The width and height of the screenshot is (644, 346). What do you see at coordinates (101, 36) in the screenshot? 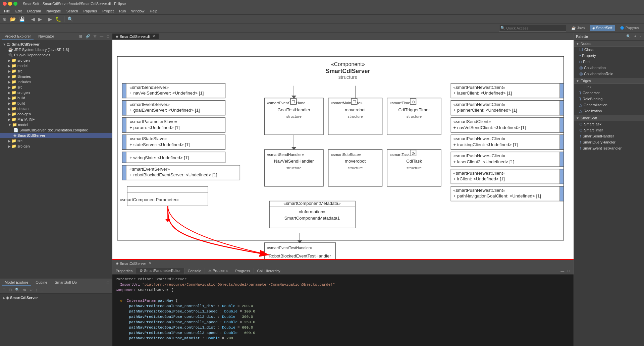
I see `minimize-view-btn: —` at bounding box center [101, 36].